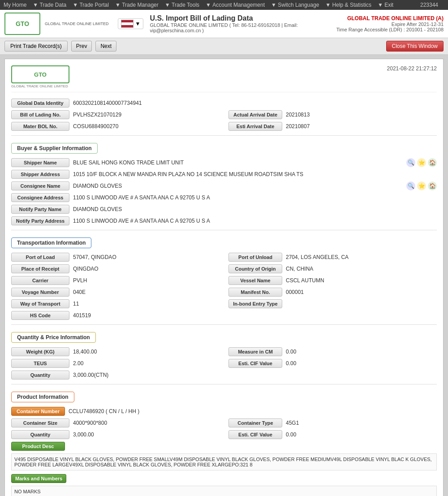  Describe the element at coordinates (15, 5) in the screenshot. I see `nav-my-home: My Home` at that location.